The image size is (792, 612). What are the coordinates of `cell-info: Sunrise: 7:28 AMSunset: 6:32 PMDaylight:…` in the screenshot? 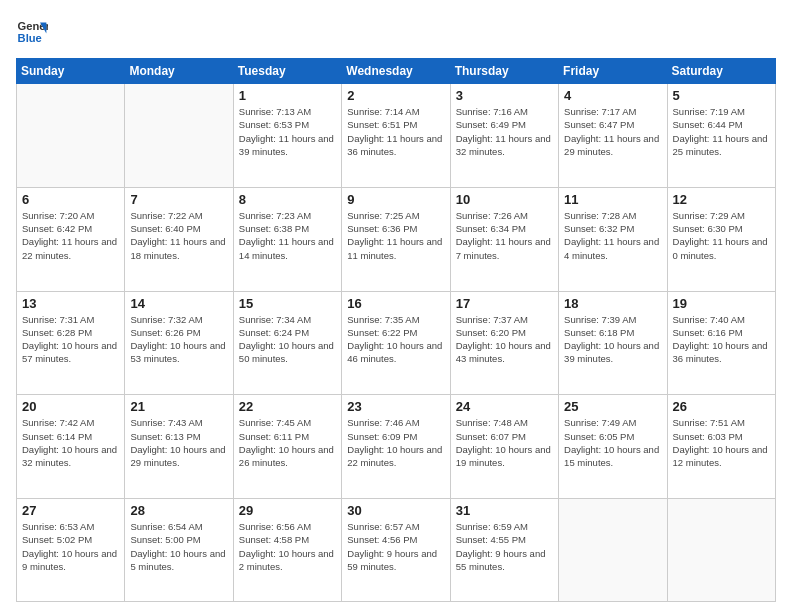 It's located at (612, 236).